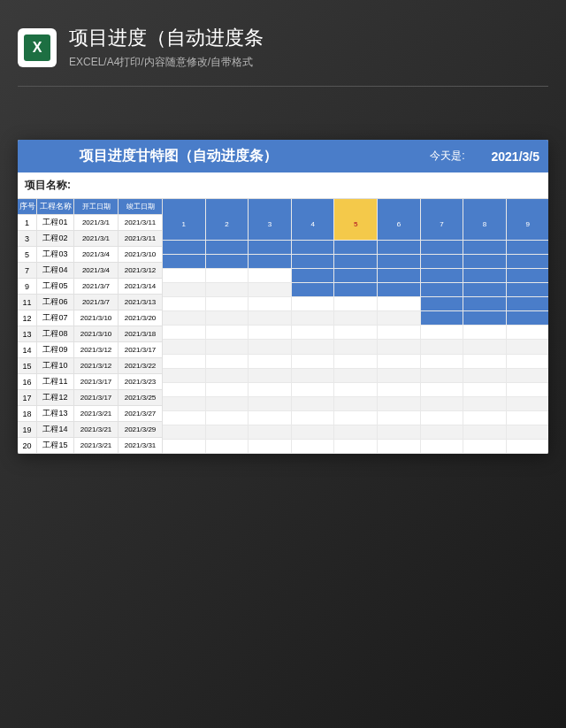  What do you see at coordinates (90, 350) in the screenshot?
I see `table-row: 14工程092021/3/122021/3/17` at bounding box center [90, 350].